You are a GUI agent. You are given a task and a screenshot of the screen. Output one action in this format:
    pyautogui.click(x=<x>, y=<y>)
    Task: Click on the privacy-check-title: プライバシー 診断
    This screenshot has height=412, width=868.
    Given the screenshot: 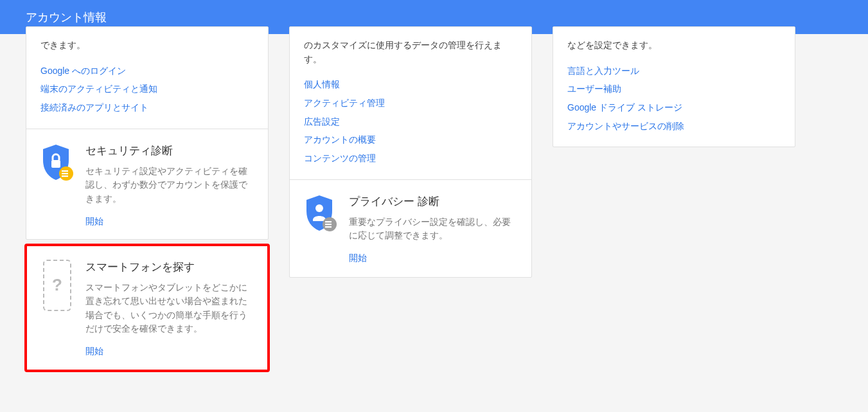 What is the action you would take?
    pyautogui.click(x=433, y=202)
    